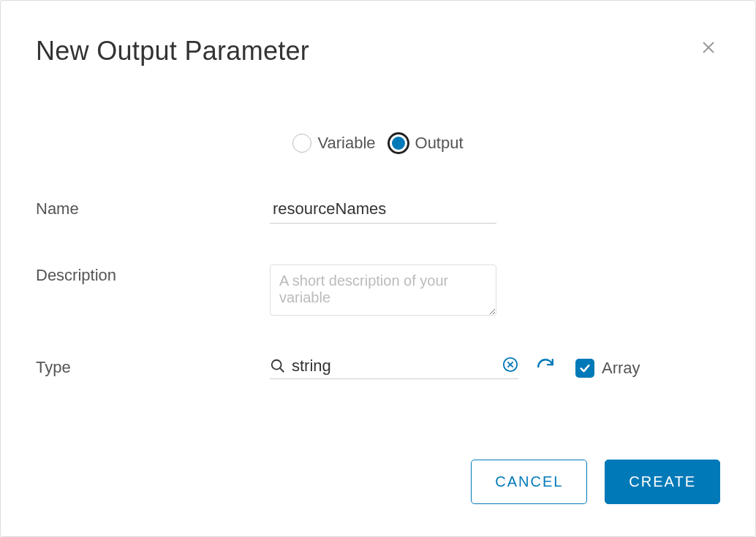 The width and height of the screenshot is (756, 537). I want to click on description-textarea, so click(383, 290).